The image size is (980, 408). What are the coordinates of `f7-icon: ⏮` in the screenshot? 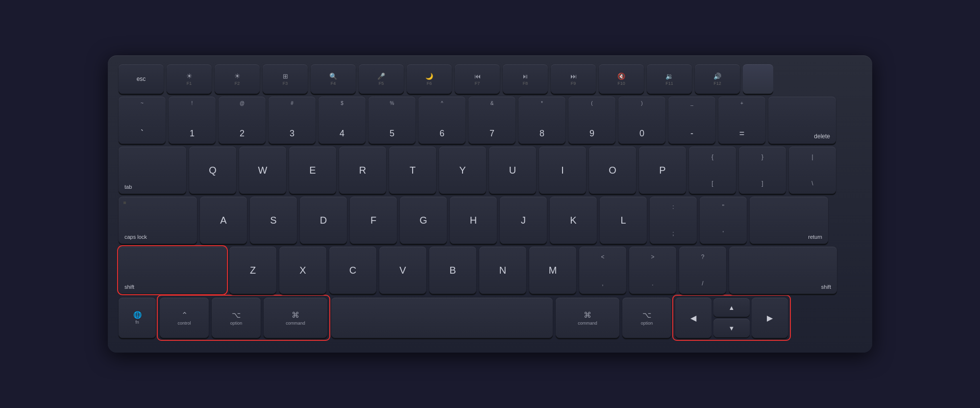 It's located at (477, 76).